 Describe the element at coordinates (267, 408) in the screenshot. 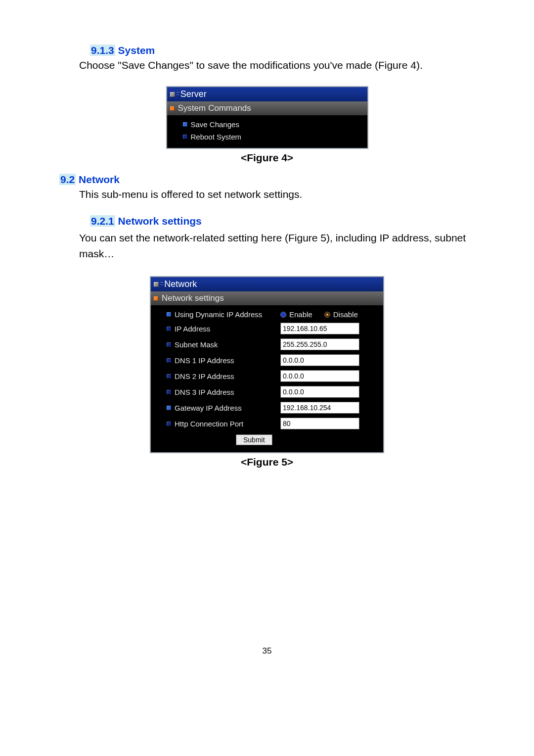

I see `gateway-row: Gateway IP Address` at that location.